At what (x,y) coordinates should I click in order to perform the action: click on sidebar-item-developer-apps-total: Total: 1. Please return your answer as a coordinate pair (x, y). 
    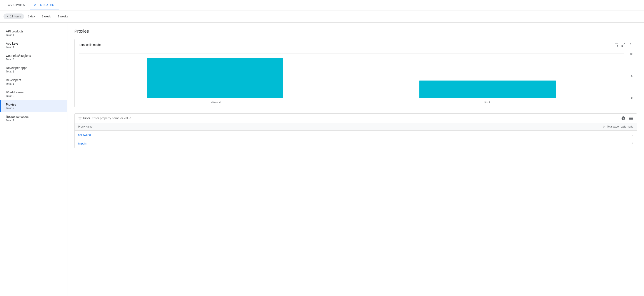
    Looking at the image, I should click on (34, 72).